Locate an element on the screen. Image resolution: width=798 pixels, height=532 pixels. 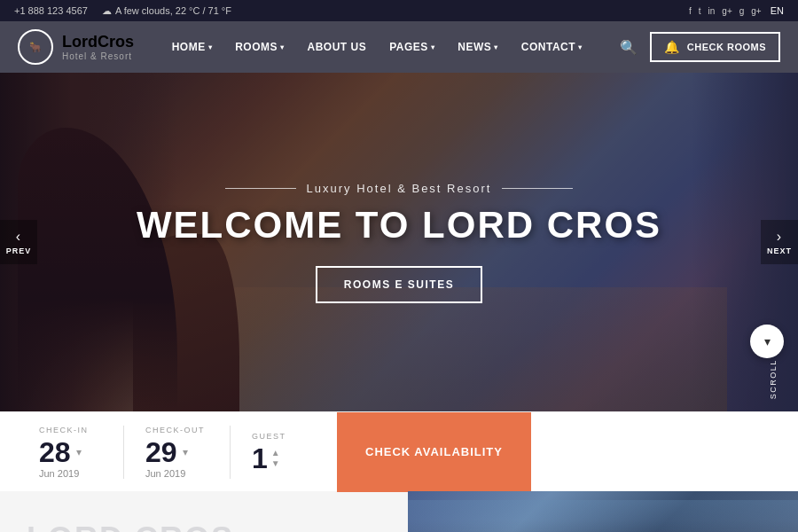
bottom-right-image is located at coordinates (603, 512).